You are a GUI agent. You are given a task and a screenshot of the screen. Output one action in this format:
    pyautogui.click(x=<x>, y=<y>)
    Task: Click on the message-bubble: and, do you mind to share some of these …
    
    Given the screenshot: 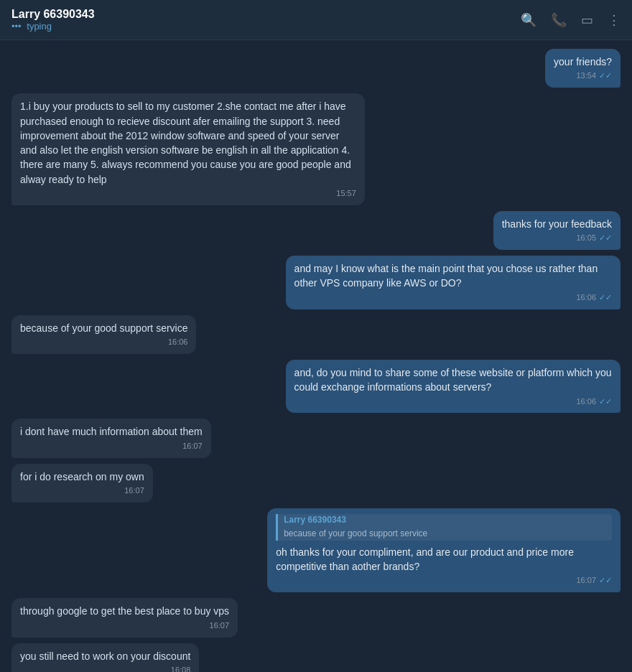 What is the action you would take?
    pyautogui.click(x=453, y=386)
    